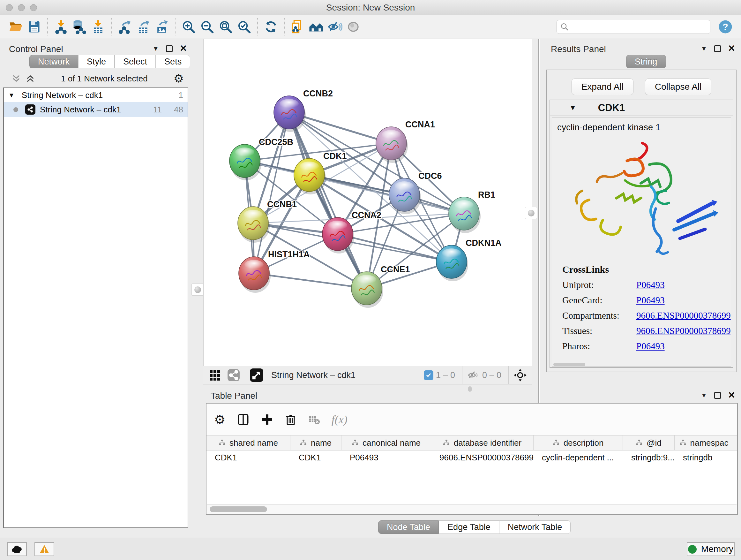 The width and height of the screenshot is (741, 560). What do you see at coordinates (257, 375) in the screenshot?
I see `birdseye-view-toggle` at bounding box center [257, 375].